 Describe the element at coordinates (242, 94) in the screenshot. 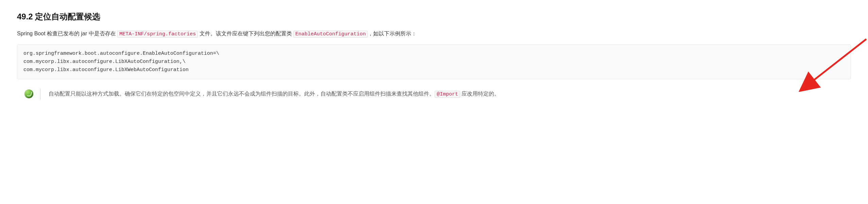

I see `note-text-1: 自动配置只能以这种方式加载。确保它们在特定的包空间中定义，并且它们永远不会成为组…` at that location.